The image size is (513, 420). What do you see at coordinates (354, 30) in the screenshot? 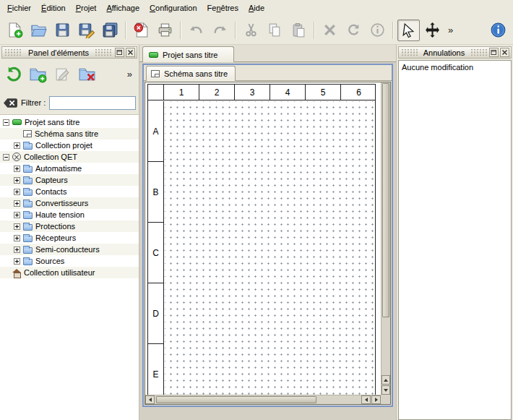
I see `rotate-button` at bounding box center [354, 30].